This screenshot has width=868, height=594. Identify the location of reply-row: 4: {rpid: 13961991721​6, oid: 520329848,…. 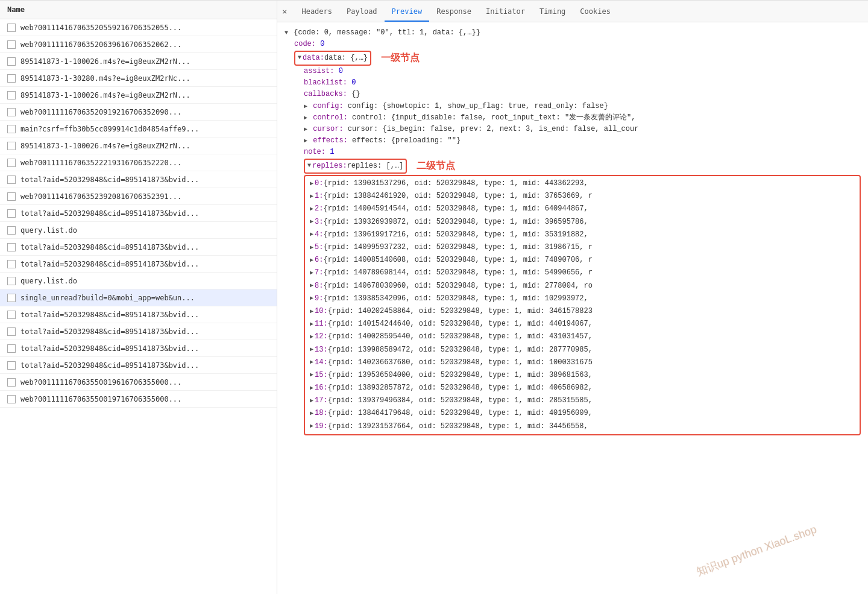
(582, 235).